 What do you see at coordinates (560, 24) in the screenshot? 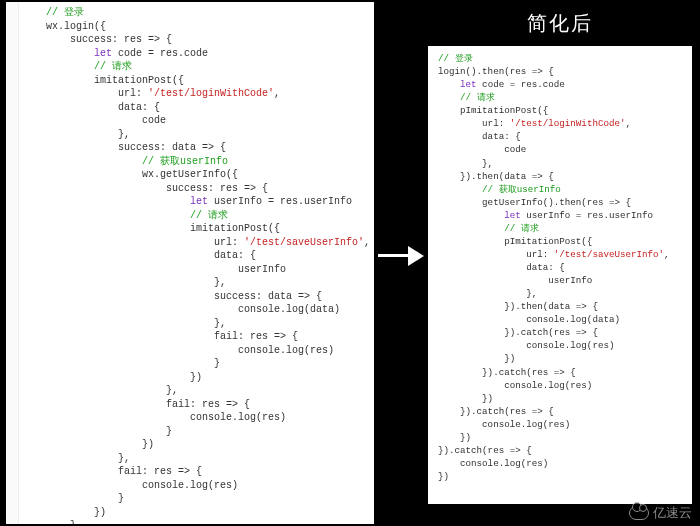
I see `after-title: 简化后` at bounding box center [560, 24].